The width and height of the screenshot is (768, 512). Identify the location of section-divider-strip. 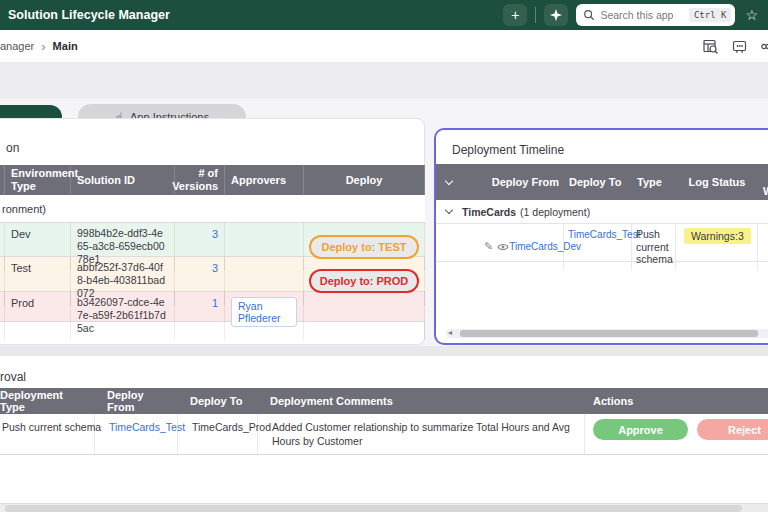
(384, 351).